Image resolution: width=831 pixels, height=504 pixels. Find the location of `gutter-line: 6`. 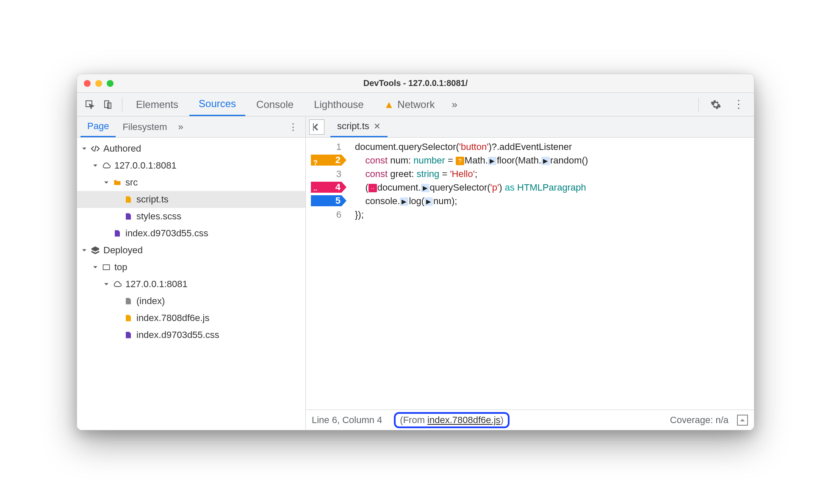

gutter-line: 6 is located at coordinates (326, 215).